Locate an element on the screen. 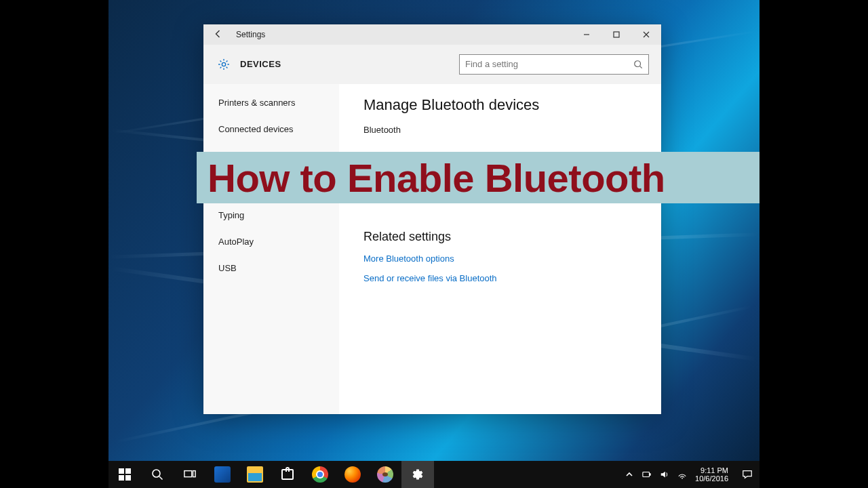 The image size is (868, 488). overlay-banner: How to Enable Bluetooth is located at coordinates (478, 178).